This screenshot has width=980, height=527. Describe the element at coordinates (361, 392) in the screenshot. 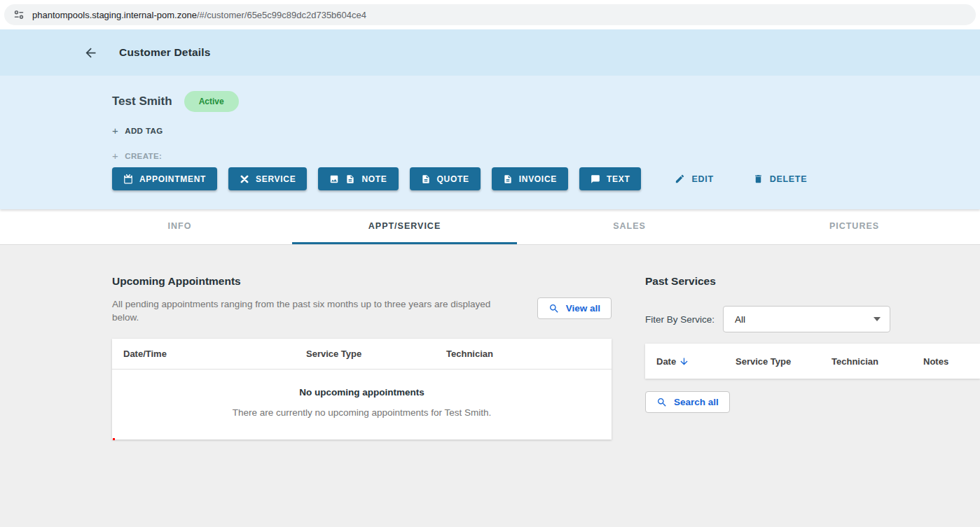

I see `empty-state-title: No upcoming appointments` at that location.